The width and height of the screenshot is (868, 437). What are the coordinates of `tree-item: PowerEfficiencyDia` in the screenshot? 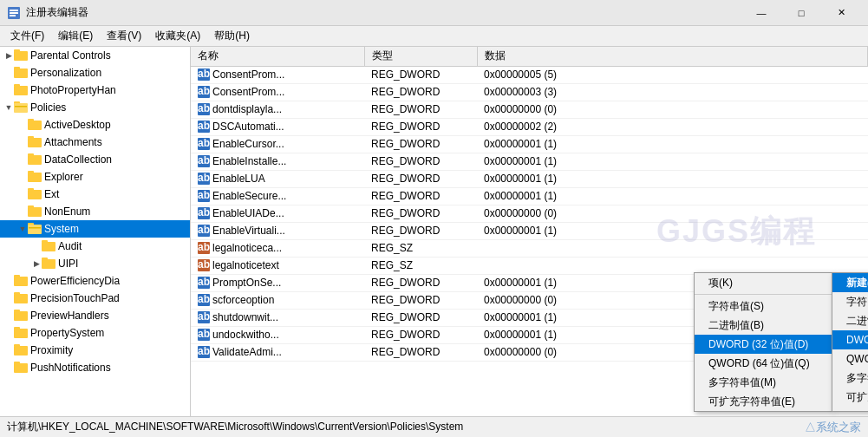 It's located at (95, 281).